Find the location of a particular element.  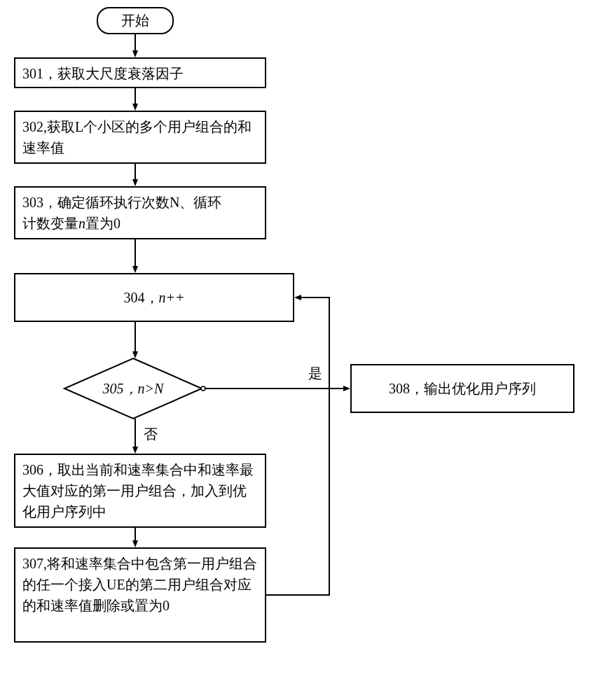

step-303-text-b: 计数变量 is located at coordinates (50, 223).